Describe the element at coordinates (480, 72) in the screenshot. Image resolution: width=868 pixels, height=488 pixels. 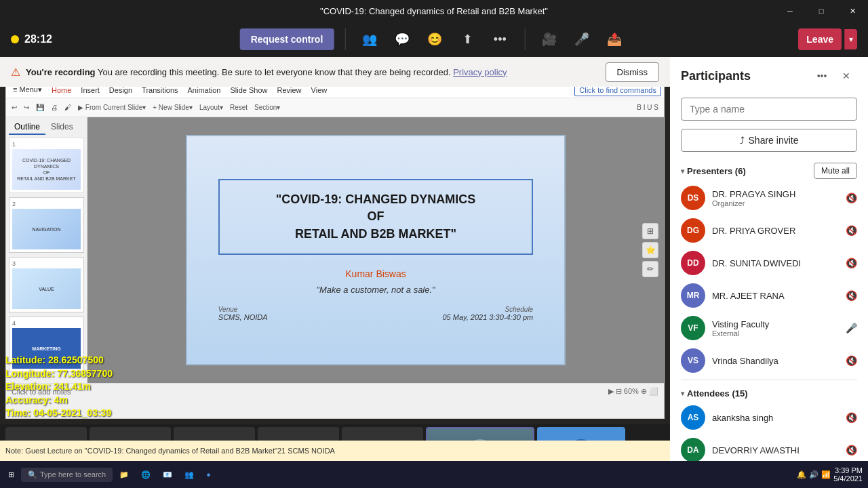
I see `privacy-link: Privacy policy` at that location.